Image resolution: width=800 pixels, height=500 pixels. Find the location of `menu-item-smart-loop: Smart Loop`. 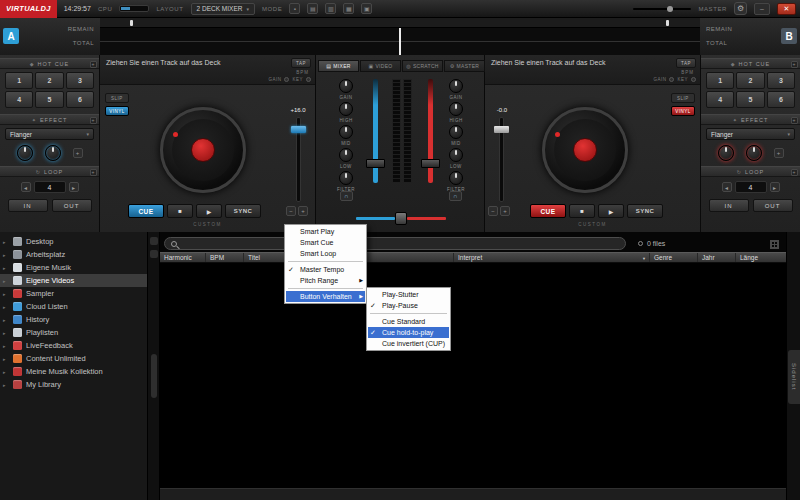

menu-item-smart-loop: Smart Loop is located at coordinates (326, 254).